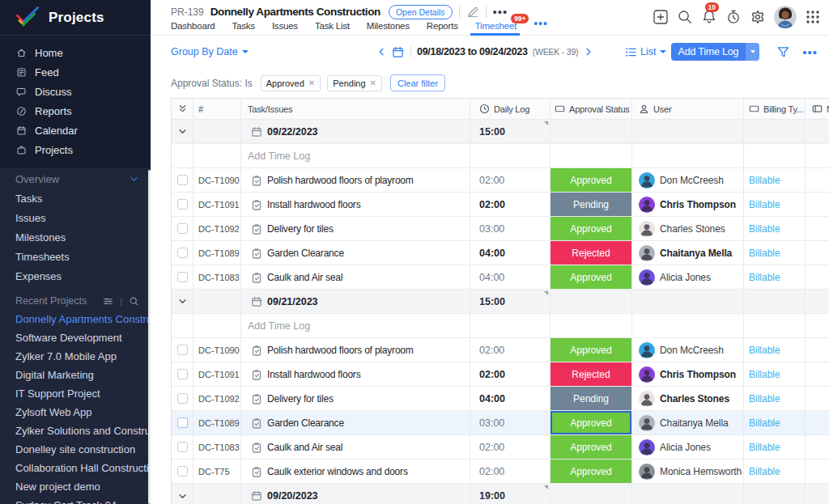  Describe the element at coordinates (495, 28) in the screenshot. I see `tab-timesheet: Timesheet99+` at that location.